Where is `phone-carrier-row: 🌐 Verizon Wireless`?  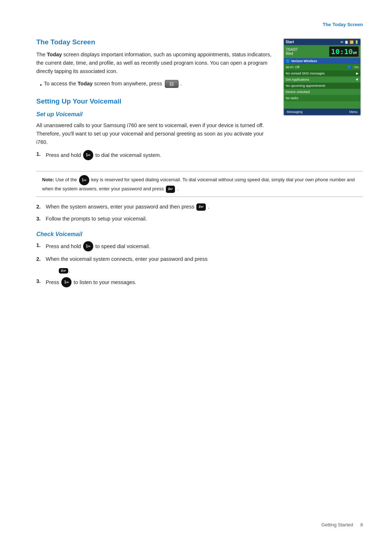
phone-carrier-row: 🌐 Verizon Wireless is located at coordinates (322, 61).